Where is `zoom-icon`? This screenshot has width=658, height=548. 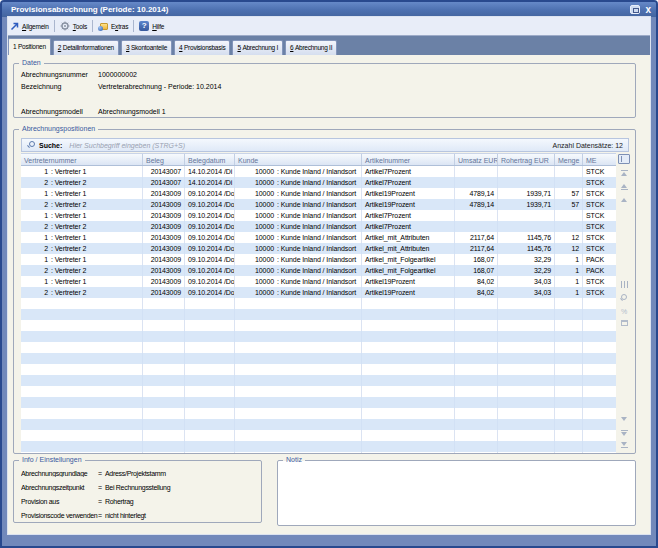
zoom-icon is located at coordinates (624, 298).